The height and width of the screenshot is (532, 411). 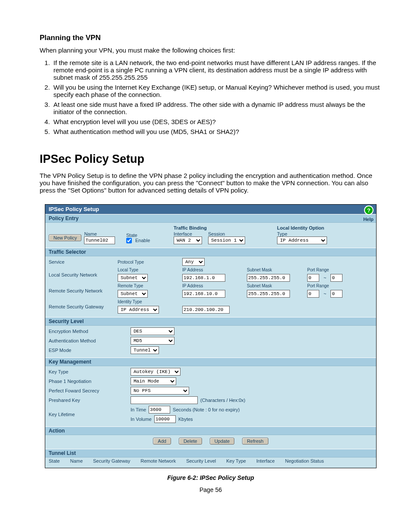 I want to click on phase1-label: Phase 1 Negotiation, so click(x=90, y=381).